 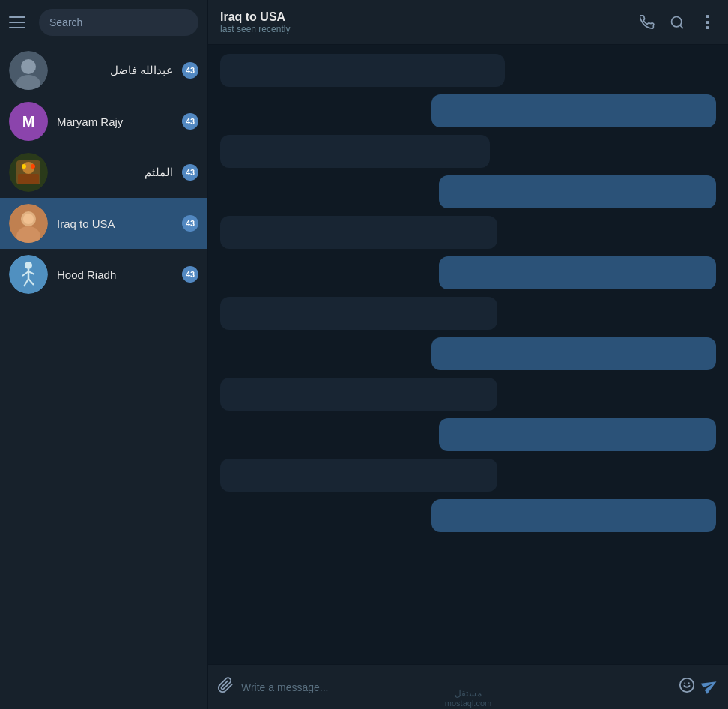 I want to click on avatar: M, so click(x=28, y=121).